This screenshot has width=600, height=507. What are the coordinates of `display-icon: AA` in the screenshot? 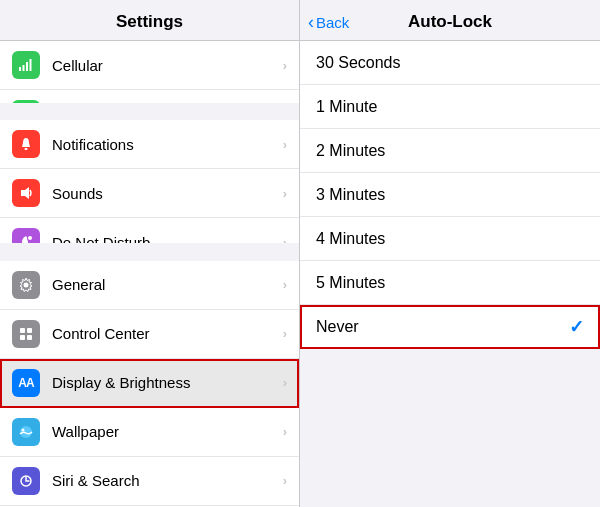 It's located at (26, 383).